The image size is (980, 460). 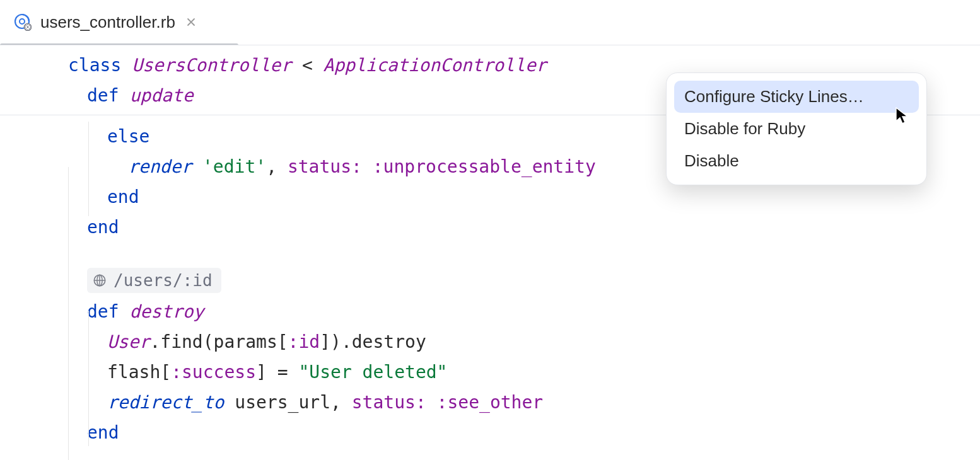 I want to click on file-tab: users_controller.rb, so click(x=106, y=23).